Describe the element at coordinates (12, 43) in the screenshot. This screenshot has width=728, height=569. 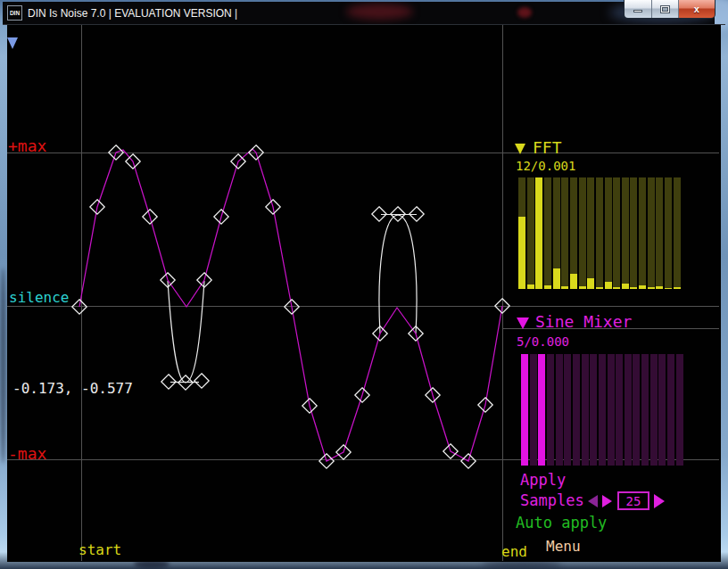
I see `marker-triangle-icon` at that location.